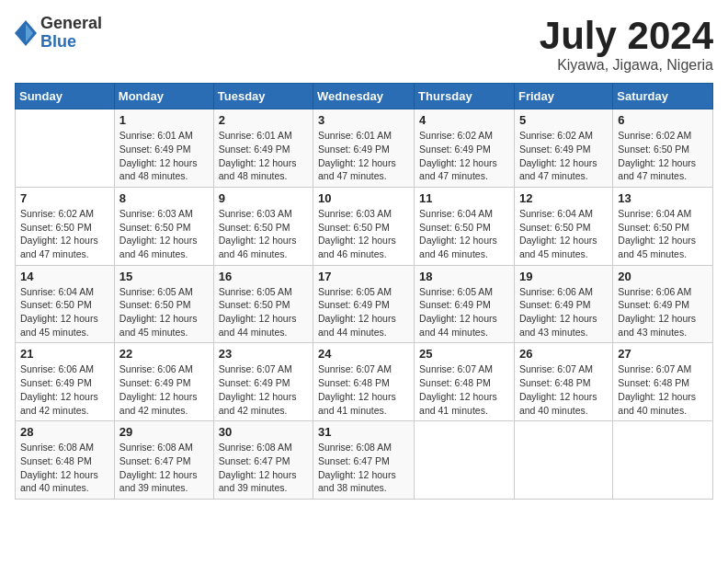  What do you see at coordinates (364, 353) in the screenshot?
I see `day-number: 24` at bounding box center [364, 353].